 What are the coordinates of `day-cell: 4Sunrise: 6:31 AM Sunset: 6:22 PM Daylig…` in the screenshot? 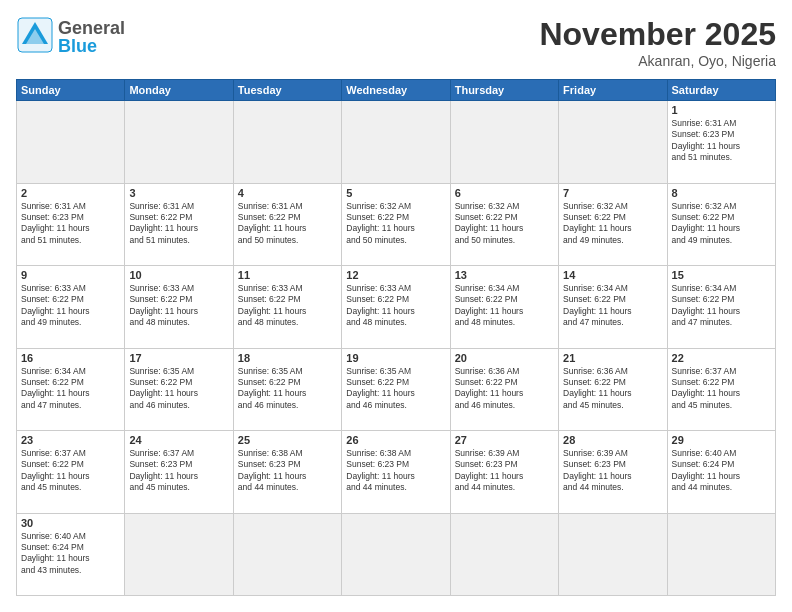 It's located at (287, 224).